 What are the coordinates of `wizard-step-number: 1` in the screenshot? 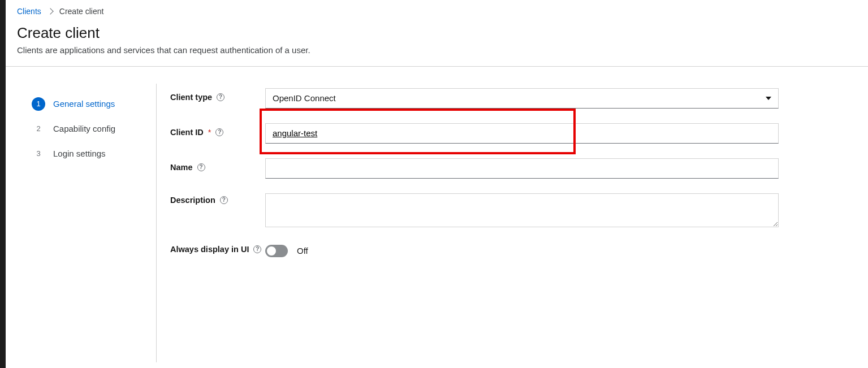 It's located at (38, 104).